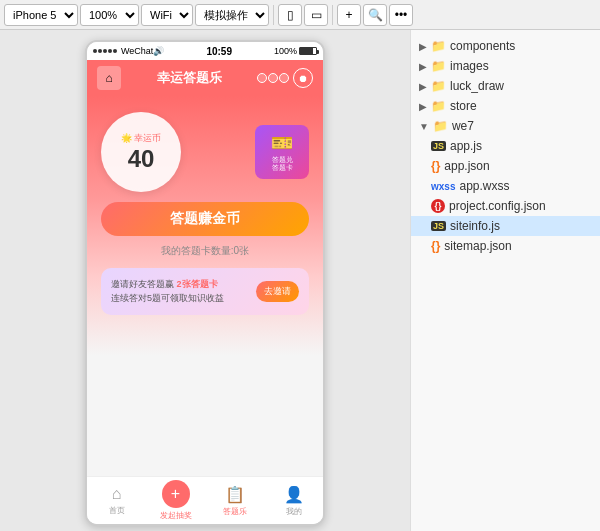  I want to click on nav-right-controls: ⏺, so click(285, 78).